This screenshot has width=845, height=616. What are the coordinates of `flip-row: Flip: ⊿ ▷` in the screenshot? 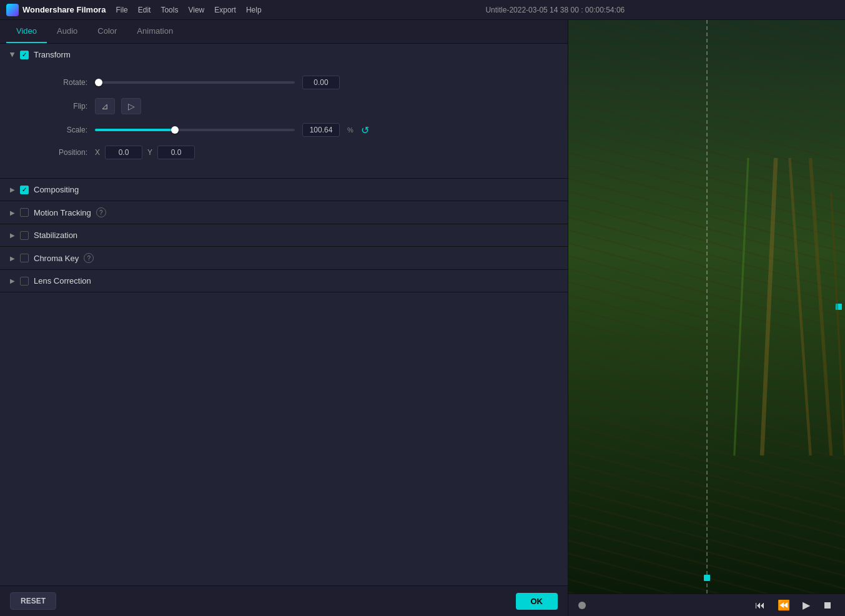 It's located at (290, 106).